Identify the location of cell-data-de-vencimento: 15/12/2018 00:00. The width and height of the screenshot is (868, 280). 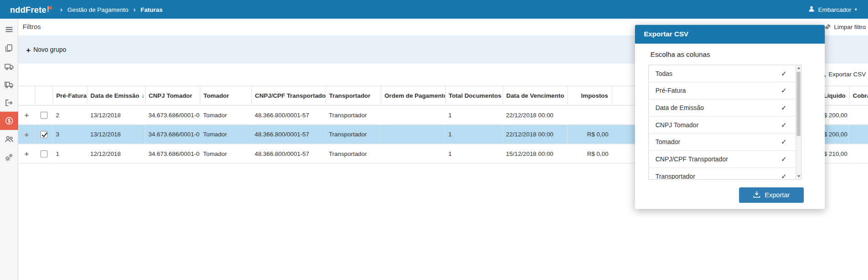
(535, 154).